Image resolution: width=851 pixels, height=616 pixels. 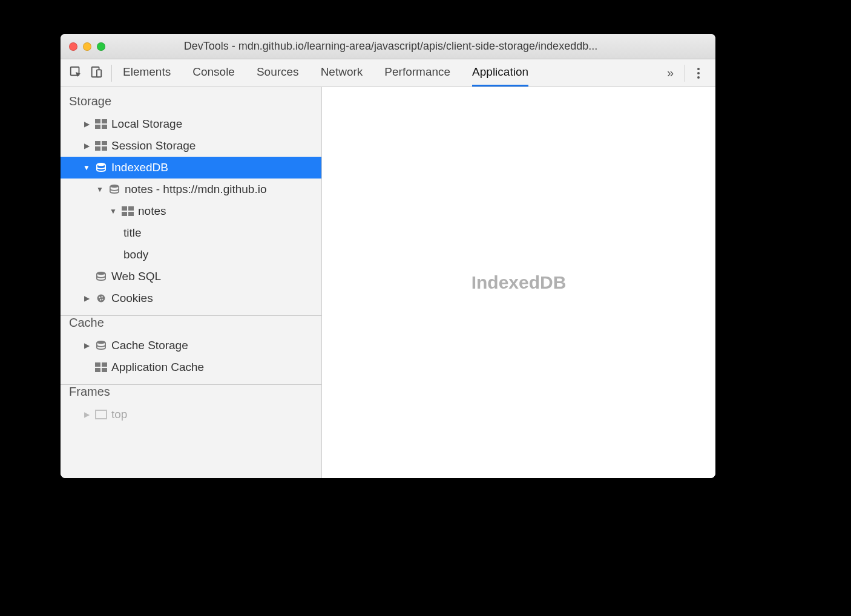 What do you see at coordinates (191, 189) in the screenshot?
I see `sidebar-item-indexeddb-db: ▼ notes - https://mdn.github.io` at bounding box center [191, 189].